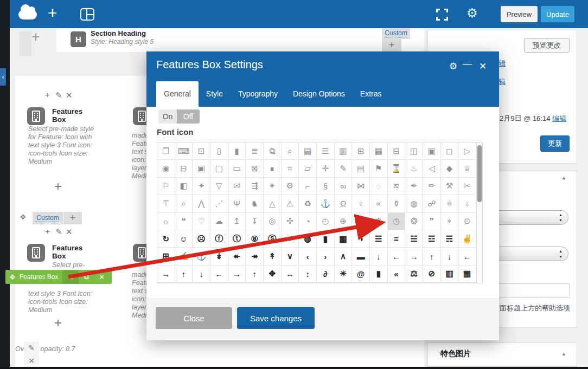 This screenshot has height=369, width=588. Describe the element at coordinates (450, 256) in the screenshot. I see `font-icon-cell: ↓` at that location.